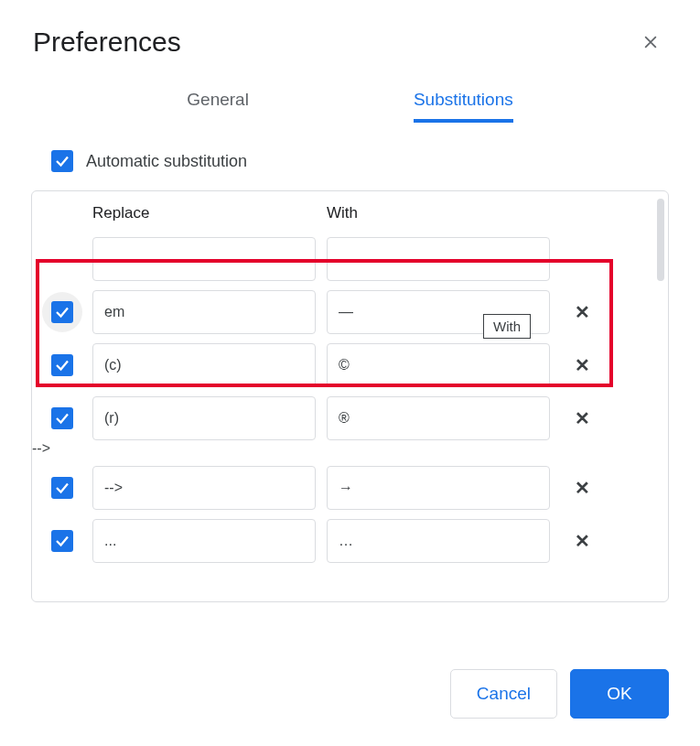 This screenshot has width=700, height=746. I want to click on auto-substitution-label: Automatic substitution, so click(167, 161).